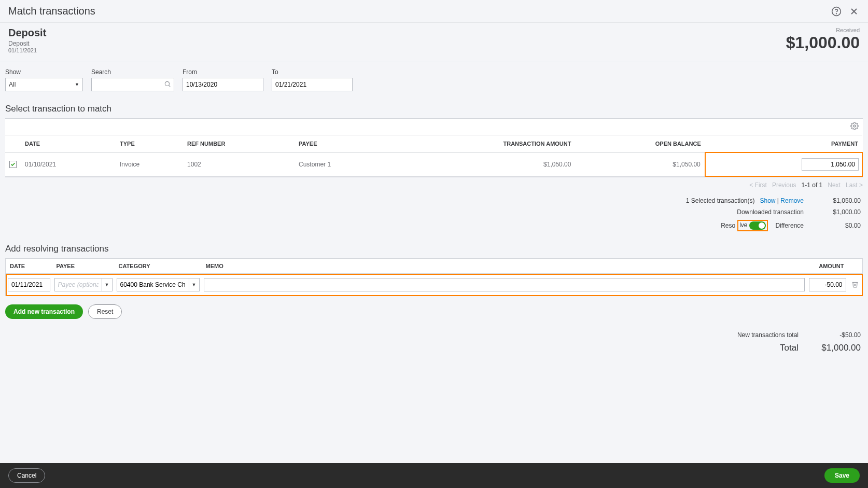 This screenshot has width=868, height=488. Describe the element at coordinates (434, 107) in the screenshot. I see `select-section-title: Select transaction to match` at that location.